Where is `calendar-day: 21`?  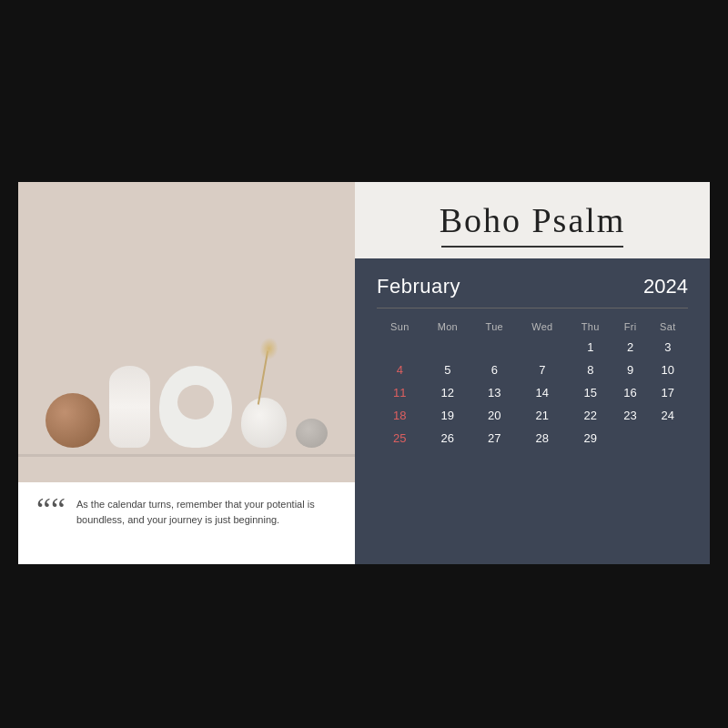
calendar-day: 21 is located at coordinates (542, 415).